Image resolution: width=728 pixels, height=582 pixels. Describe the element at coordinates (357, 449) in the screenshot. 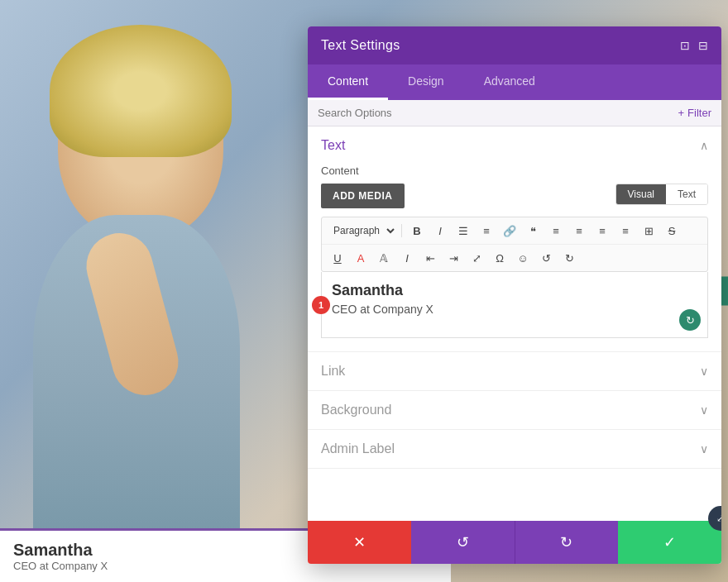

I see `admin-label-section-title: Admin Label` at that location.